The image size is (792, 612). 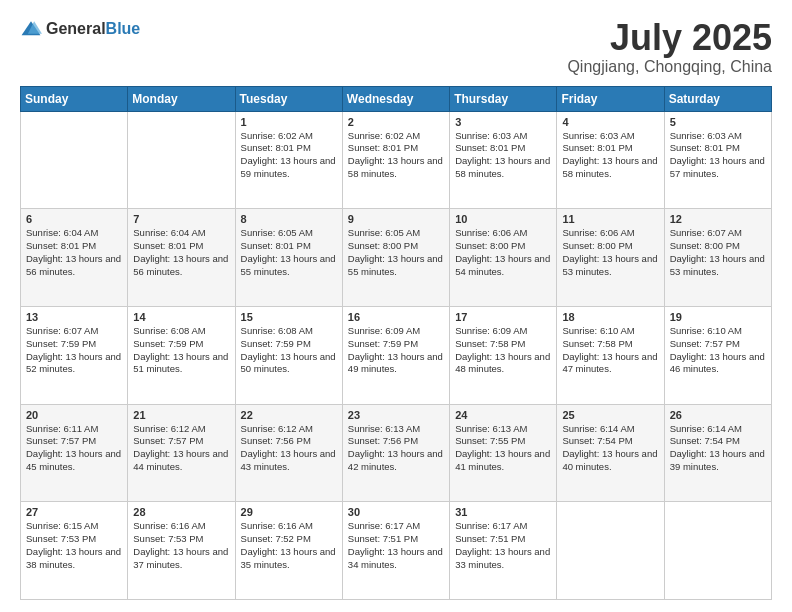 I want to click on day-number: 30, so click(x=396, y=512).